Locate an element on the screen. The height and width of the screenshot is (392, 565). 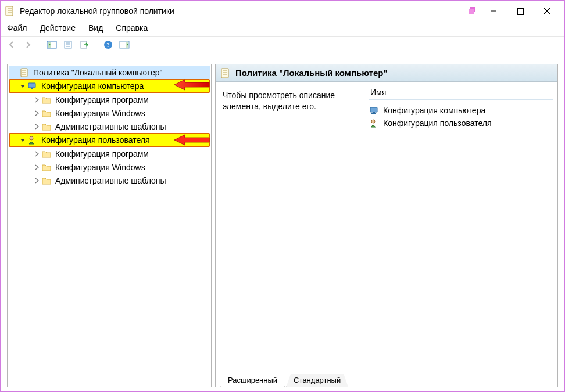
maximize-button is located at coordinates (520, 11).